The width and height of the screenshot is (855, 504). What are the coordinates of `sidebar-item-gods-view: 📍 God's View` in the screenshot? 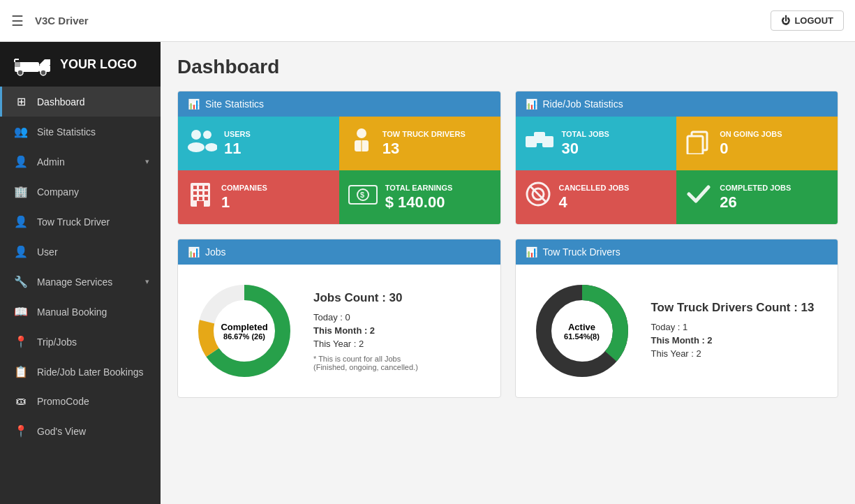 It's located at (80, 431).